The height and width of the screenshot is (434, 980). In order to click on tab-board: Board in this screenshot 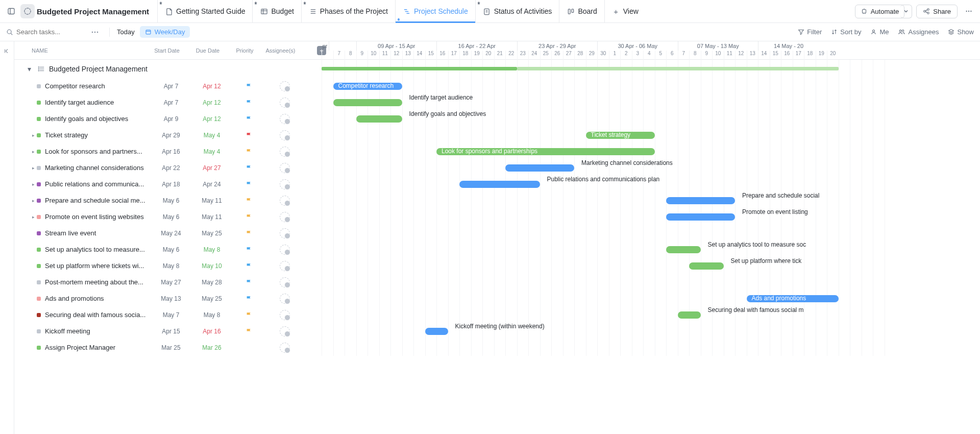, I will do `click(581, 11)`.